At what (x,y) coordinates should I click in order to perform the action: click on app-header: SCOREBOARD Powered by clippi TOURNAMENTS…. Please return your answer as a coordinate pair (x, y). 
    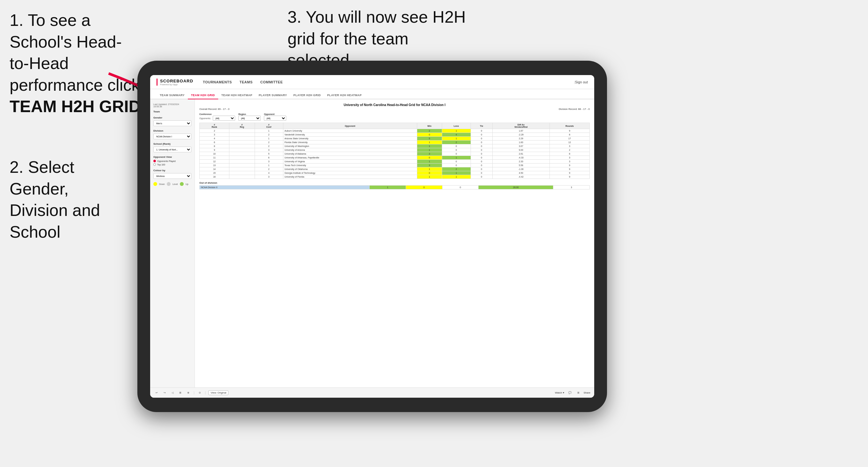
    Looking at the image, I should click on (372, 82).